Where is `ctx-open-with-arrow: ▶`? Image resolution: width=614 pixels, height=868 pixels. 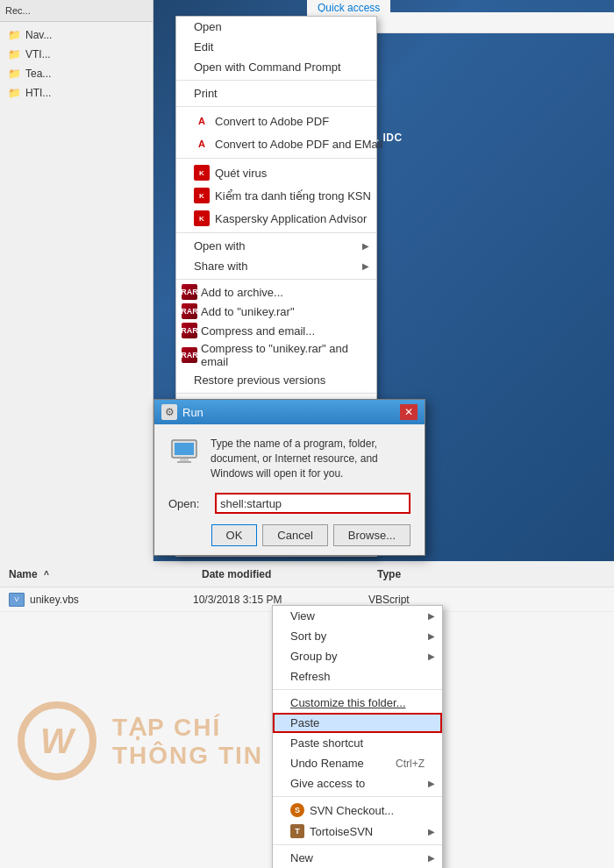 ctx-open-with-arrow: ▶ is located at coordinates (366, 245).